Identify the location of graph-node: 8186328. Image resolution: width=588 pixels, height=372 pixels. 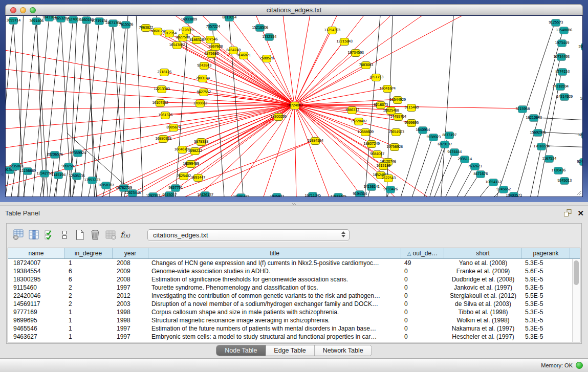
(197, 40).